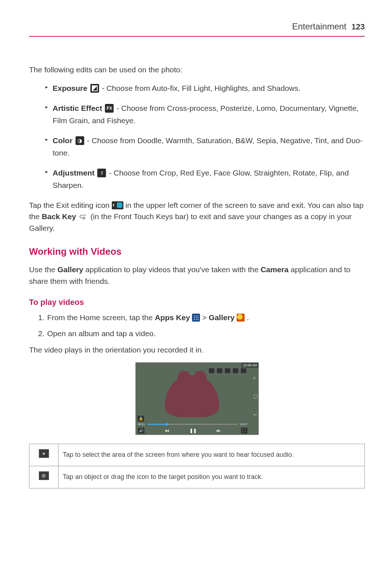  What do you see at coordinates (250, 365) in the screenshot?
I see `clock: 12:00 AM` at bounding box center [250, 365].